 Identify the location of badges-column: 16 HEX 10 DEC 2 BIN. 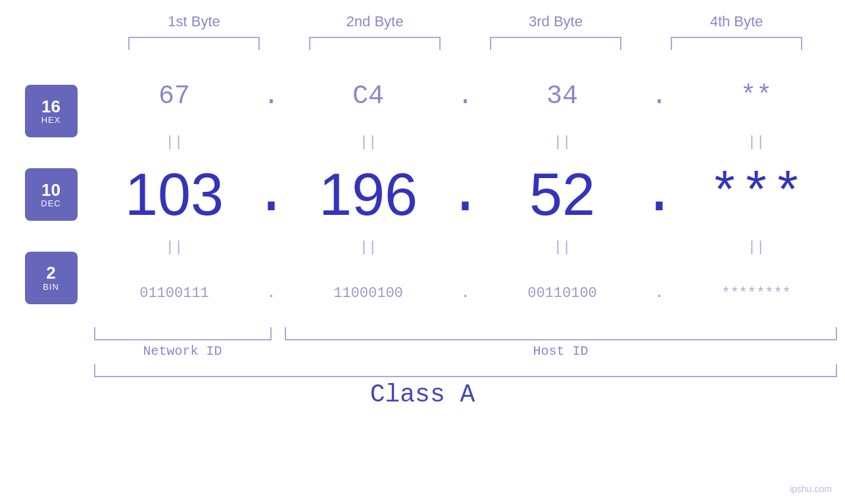
(51, 195).